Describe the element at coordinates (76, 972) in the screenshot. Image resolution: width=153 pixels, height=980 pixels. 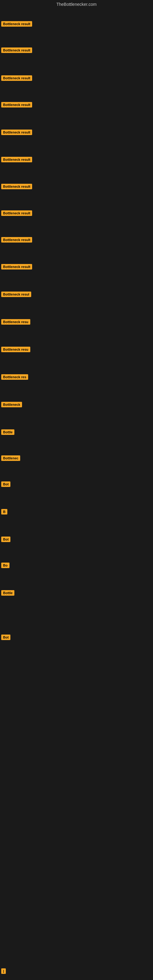
I see `result-row: |` at that location.